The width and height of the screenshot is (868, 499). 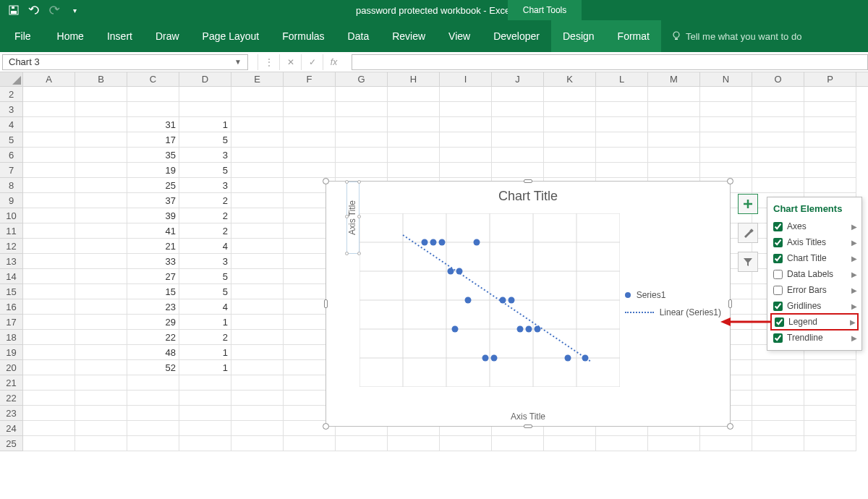 What do you see at coordinates (153, 201) in the screenshot?
I see `cell: 37` at bounding box center [153, 201].